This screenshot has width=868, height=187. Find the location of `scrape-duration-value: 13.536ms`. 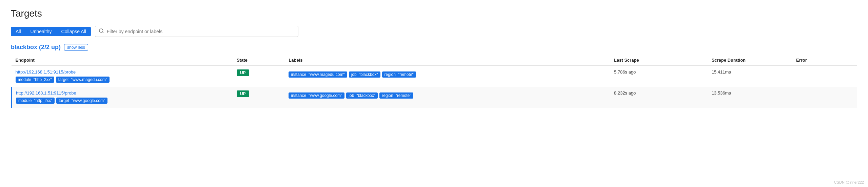

scrape-duration-value: 13.536ms is located at coordinates (750, 98).